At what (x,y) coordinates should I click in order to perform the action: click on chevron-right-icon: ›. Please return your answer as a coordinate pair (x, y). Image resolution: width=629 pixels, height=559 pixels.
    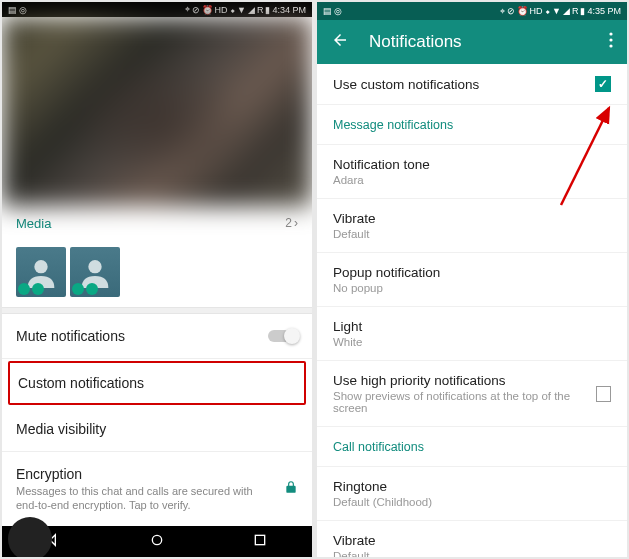
    Looking at the image, I should click on (296, 223).